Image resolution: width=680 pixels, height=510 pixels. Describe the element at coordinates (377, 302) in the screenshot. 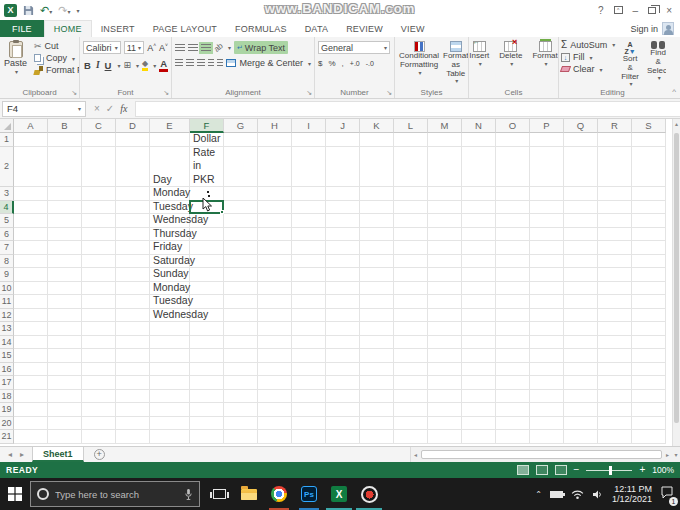

I see `cell-K11` at that location.